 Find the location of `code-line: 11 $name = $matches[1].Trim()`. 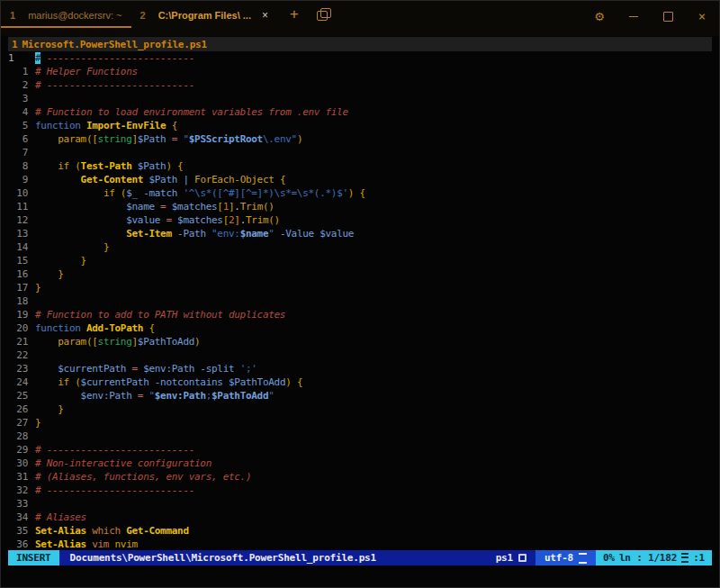

code-line: 11 $name = $matches[1].Trim() is located at coordinates (360, 207).